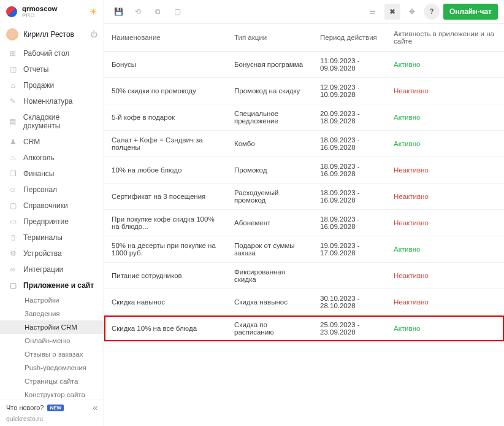  I want to click on table-row: Салат + Кофе = Сэндвич за полценыКомбо18…, so click(304, 144).